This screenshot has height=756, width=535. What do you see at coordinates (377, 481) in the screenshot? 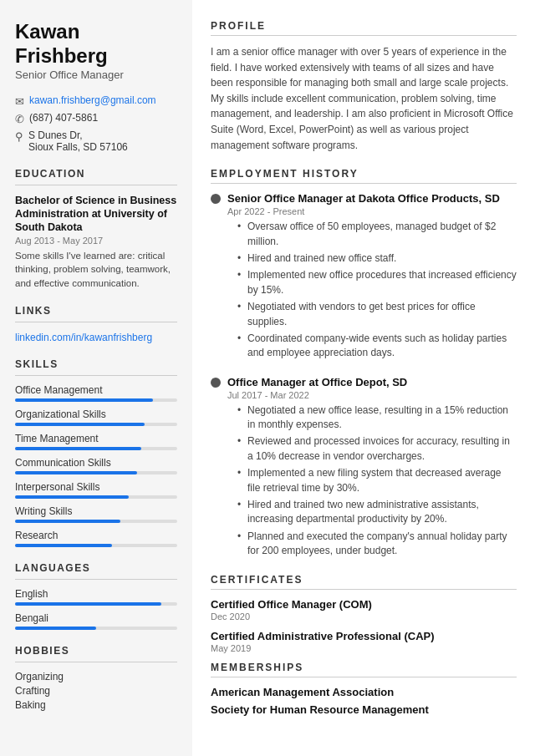
I see `job-bullets: Negotiated a new office lease, resulting…` at bounding box center [377, 481].